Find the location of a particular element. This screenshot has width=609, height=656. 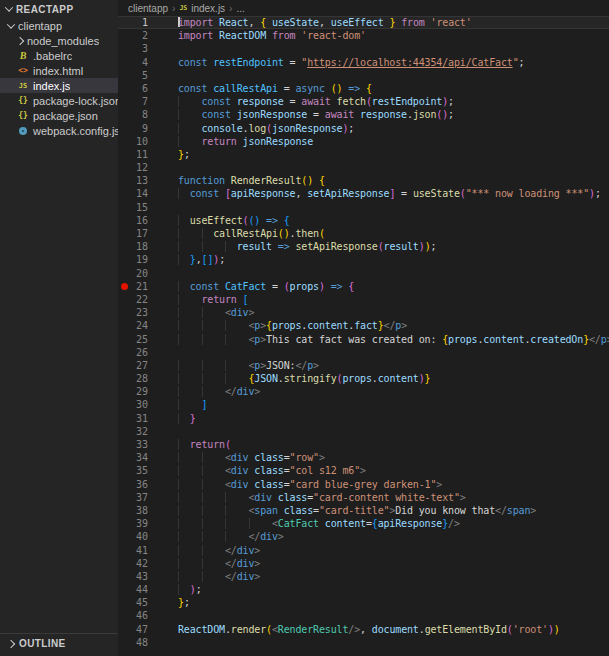

code-line-46: 46 is located at coordinates (364, 616).